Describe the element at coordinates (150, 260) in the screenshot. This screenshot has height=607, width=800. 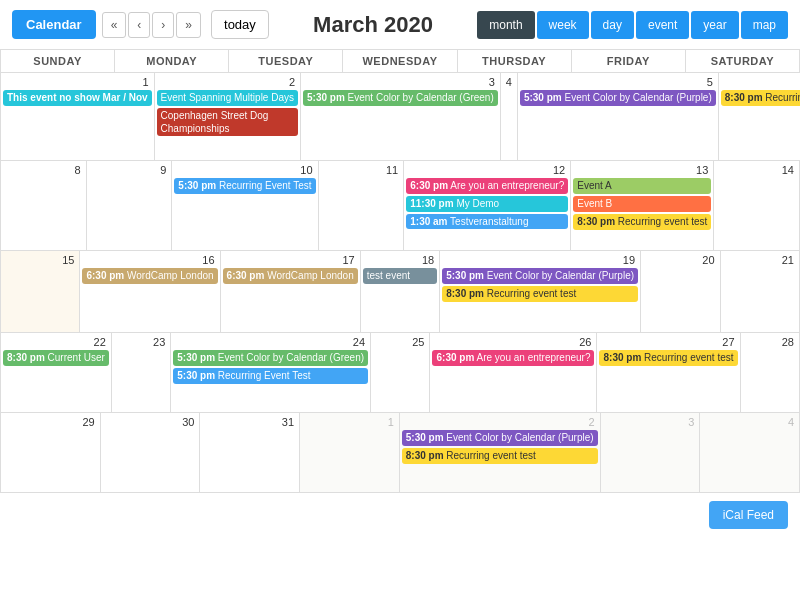
I see `day-number: 16` at that location.